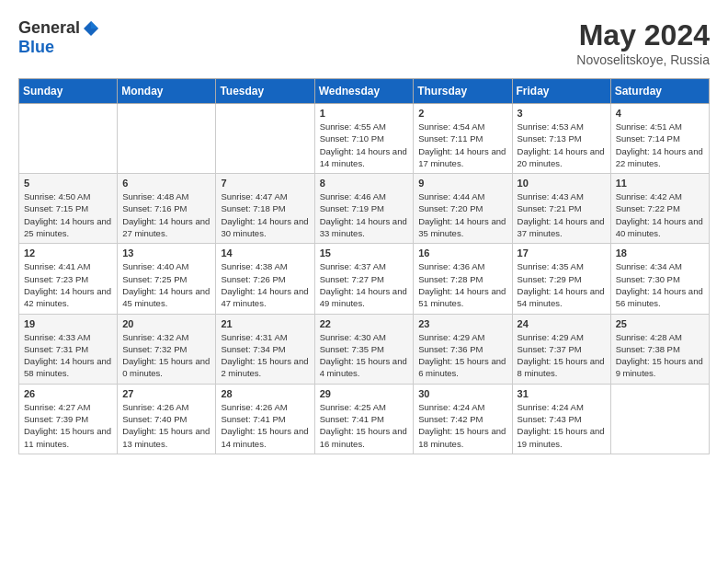  I want to click on calendar-header-row: SundayMondayTuesdayWednesdayThursdayFrid…, so click(364, 92).